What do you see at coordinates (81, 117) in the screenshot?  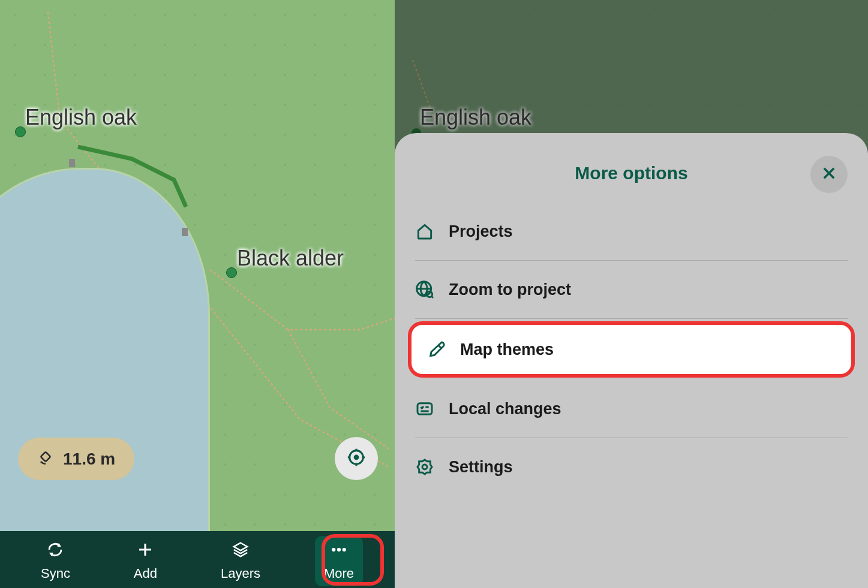 I see `label-english-oak: English oak` at bounding box center [81, 117].